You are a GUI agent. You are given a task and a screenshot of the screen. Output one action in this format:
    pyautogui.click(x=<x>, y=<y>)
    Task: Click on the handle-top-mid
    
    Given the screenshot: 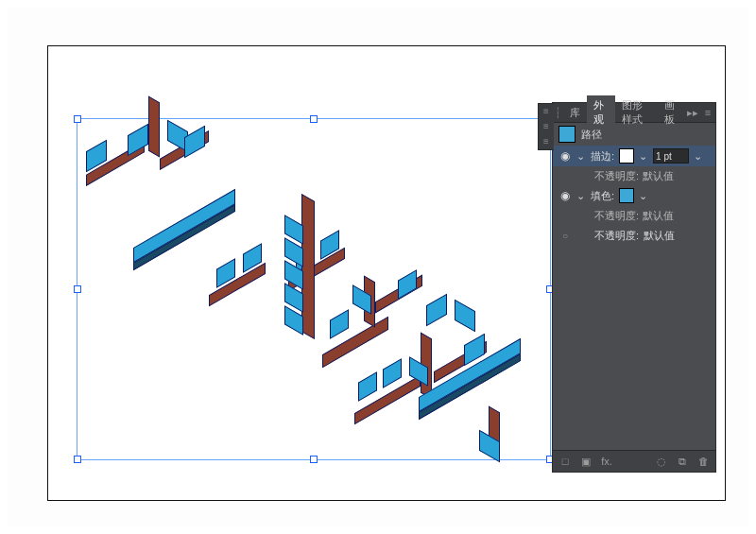 What is the action you would take?
    pyautogui.click(x=314, y=119)
    